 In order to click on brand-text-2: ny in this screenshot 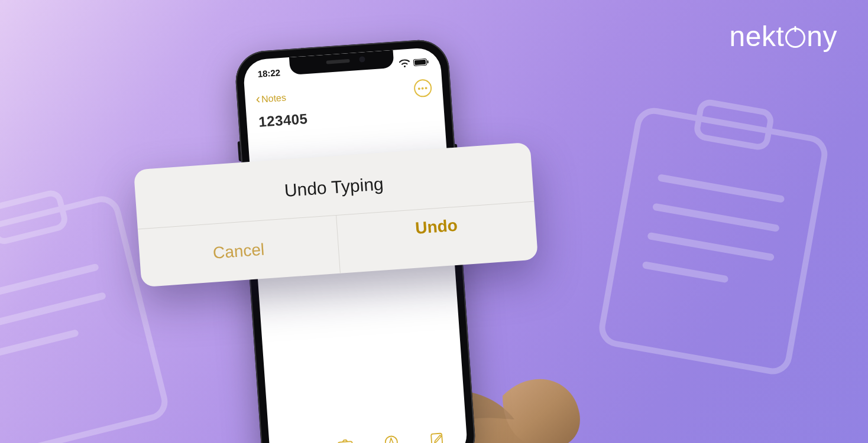, I will do `click(822, 37)`.